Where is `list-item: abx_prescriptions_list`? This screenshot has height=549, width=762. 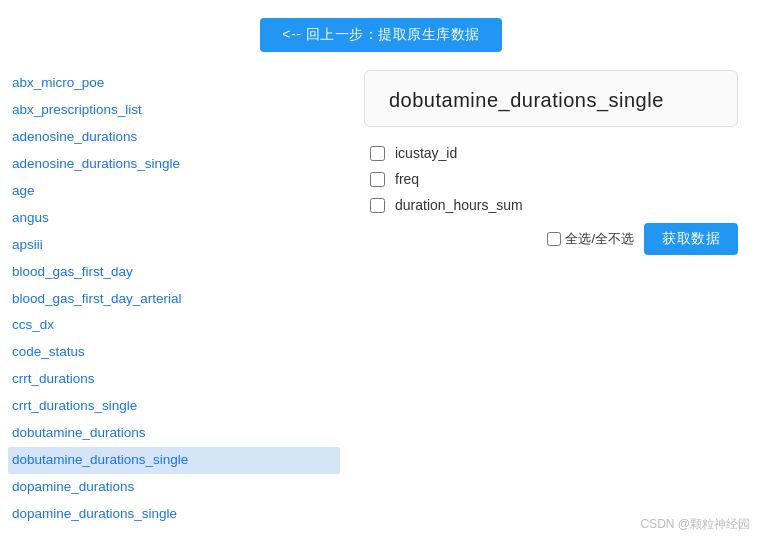
list-item: abx_prescriptions_list is located at coordinates (174, 110).